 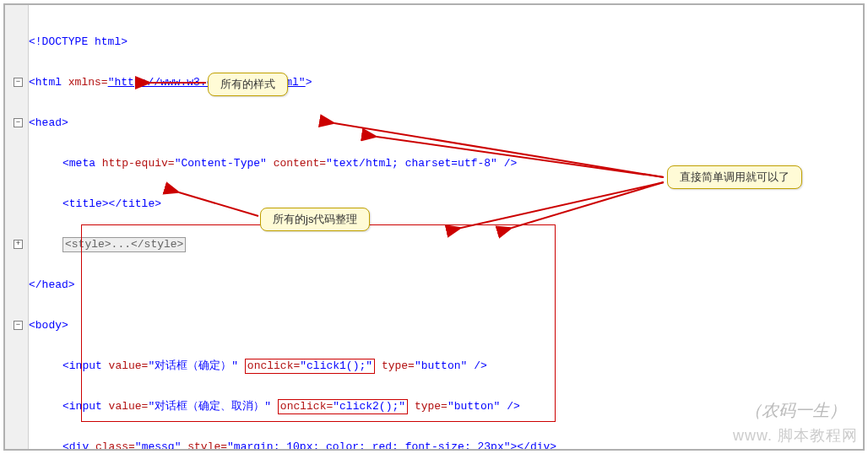 What do you see at coordinates (124, 245) in the screenshot?
I see `style-collapsed: <style>...</style>` at bounding box center [124, 245].